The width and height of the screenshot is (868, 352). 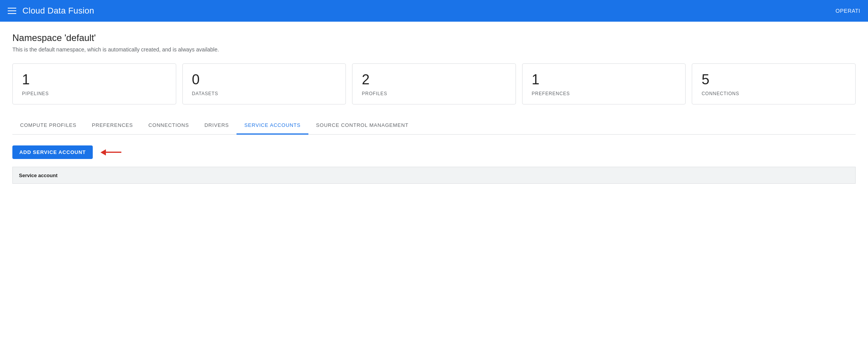 I want to click on tab-compute-profiles: COMPUTE PROFILES, so click(x=48, y=126).